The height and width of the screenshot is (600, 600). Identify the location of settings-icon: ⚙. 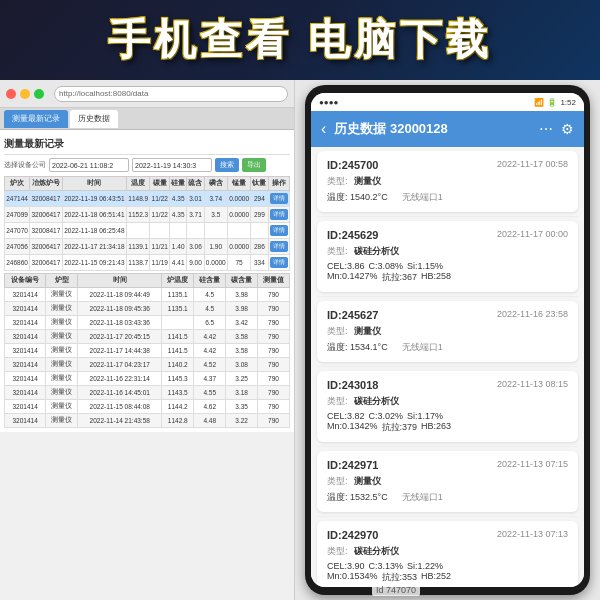
(568, 129).